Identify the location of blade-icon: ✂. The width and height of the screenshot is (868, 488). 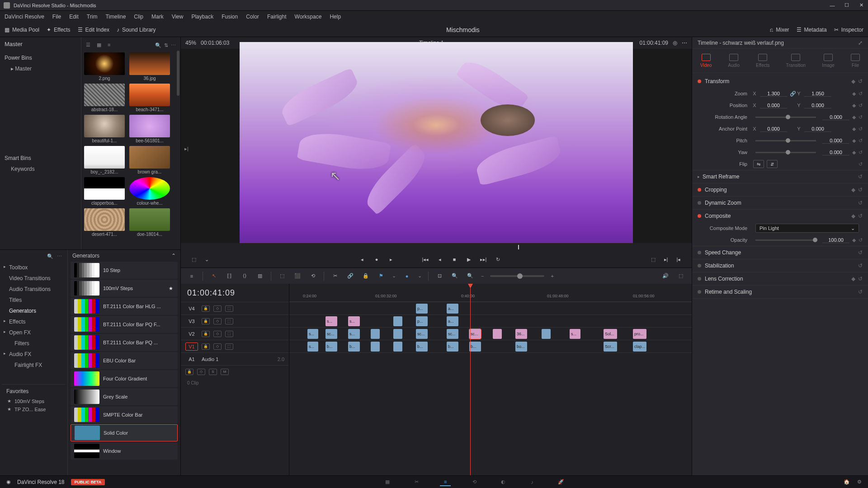
(335, 276).